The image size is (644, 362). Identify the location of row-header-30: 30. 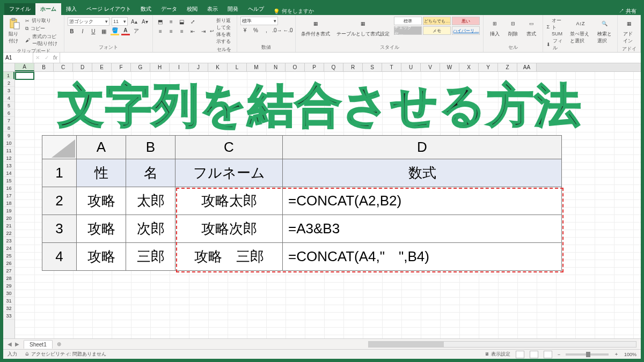
(9, 293).